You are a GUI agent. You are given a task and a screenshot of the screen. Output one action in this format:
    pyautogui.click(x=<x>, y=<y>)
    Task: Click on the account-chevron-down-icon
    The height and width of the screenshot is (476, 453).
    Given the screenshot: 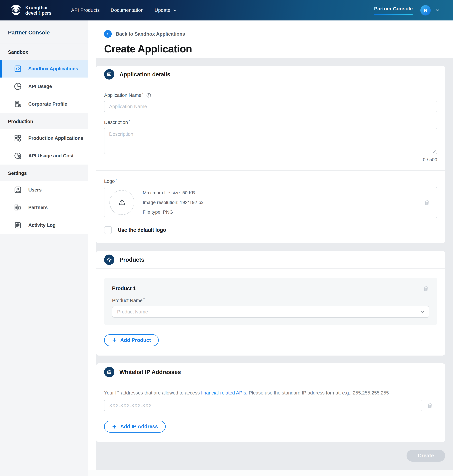 What is the action you would take?
    pyautogui.click(x=438, y=10)
    